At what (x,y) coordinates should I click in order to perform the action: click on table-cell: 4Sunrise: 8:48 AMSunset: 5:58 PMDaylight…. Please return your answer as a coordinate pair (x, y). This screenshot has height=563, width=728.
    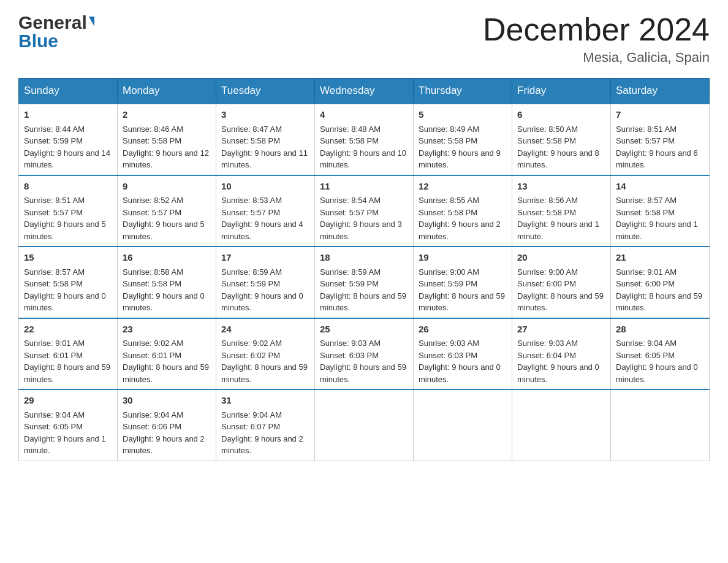
    Looking at the image, I should click on (364, 140).